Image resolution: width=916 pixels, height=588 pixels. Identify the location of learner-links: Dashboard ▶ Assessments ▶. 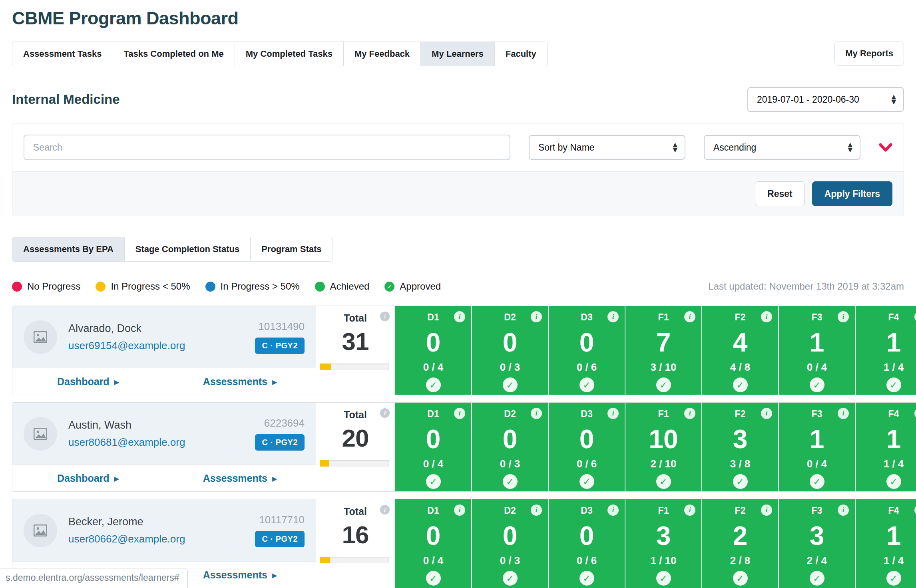
(164, 381).